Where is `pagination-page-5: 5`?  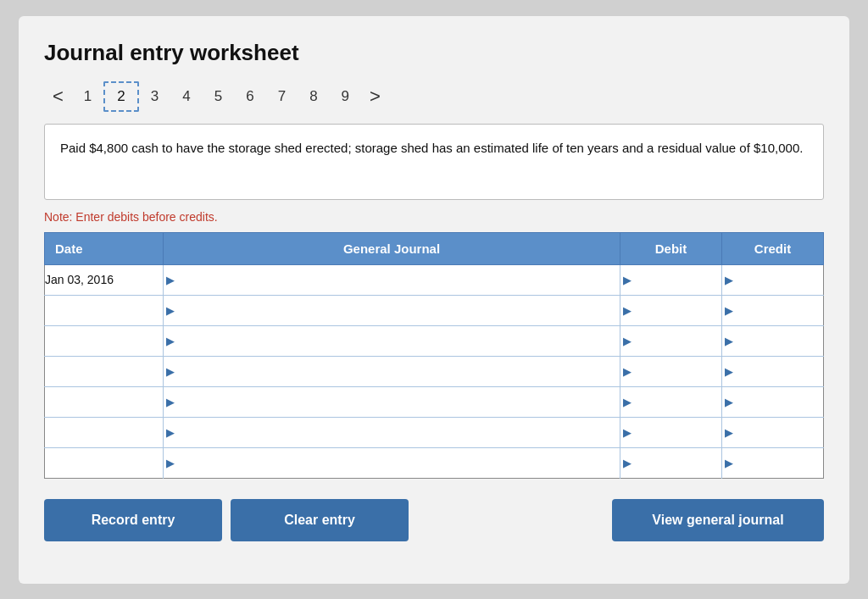 pagination-page-5: 5 is located at coordinates (219, 97).